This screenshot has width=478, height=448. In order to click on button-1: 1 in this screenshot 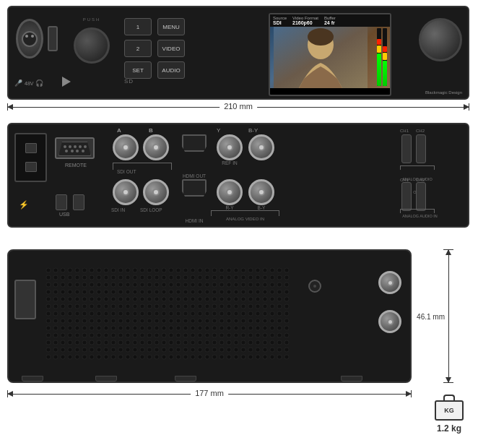, I will do `click(138, 27)`.